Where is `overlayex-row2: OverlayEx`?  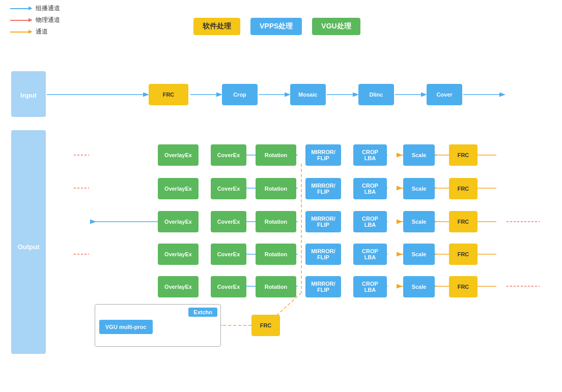 overlayex-row2: OverlayEx is located at coordinates (178, 189).